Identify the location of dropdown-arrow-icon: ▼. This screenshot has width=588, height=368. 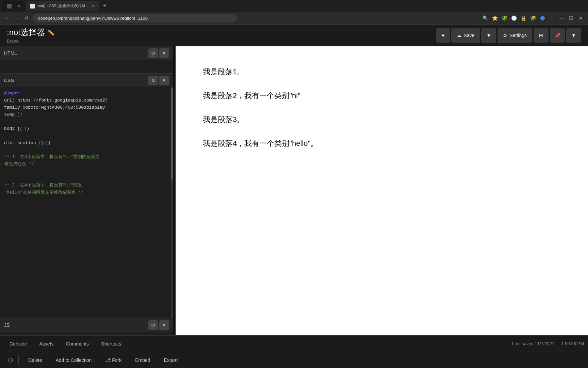
(489, 35).